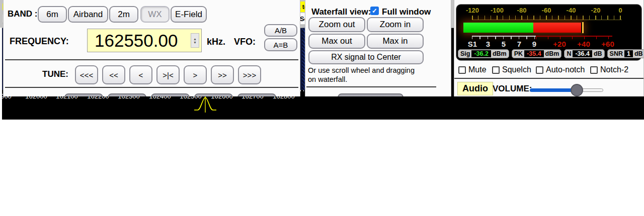  I want to click on band-button-wx: WX, so click(155, 14).